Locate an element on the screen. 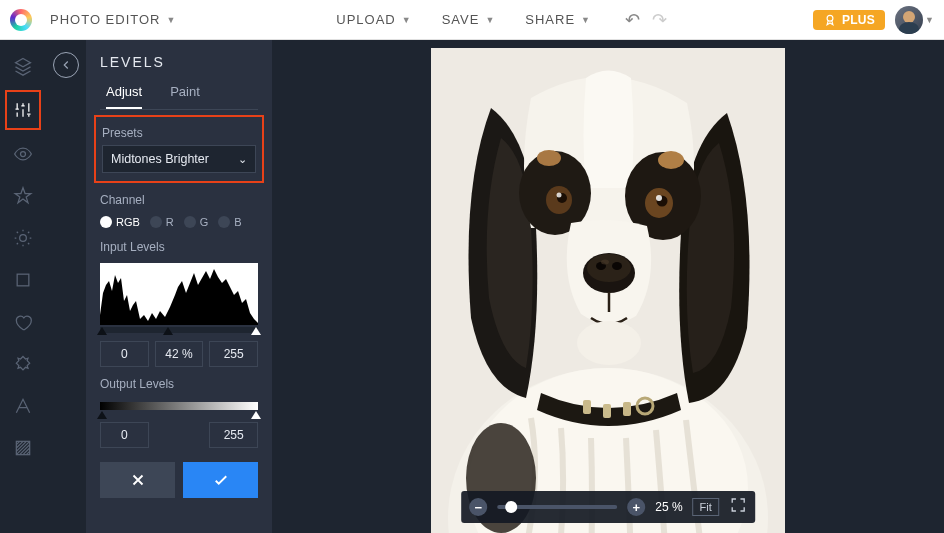  back-button is located at coordinates (66, 65).